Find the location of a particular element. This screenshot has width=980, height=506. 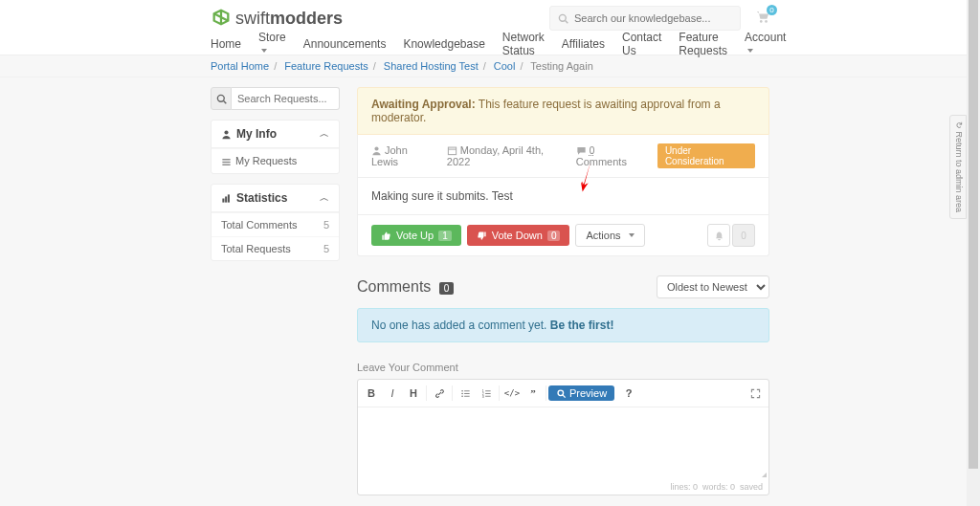

approval-notice: Awaiting Approval: This feature request … is located at coordinates (563, 111).